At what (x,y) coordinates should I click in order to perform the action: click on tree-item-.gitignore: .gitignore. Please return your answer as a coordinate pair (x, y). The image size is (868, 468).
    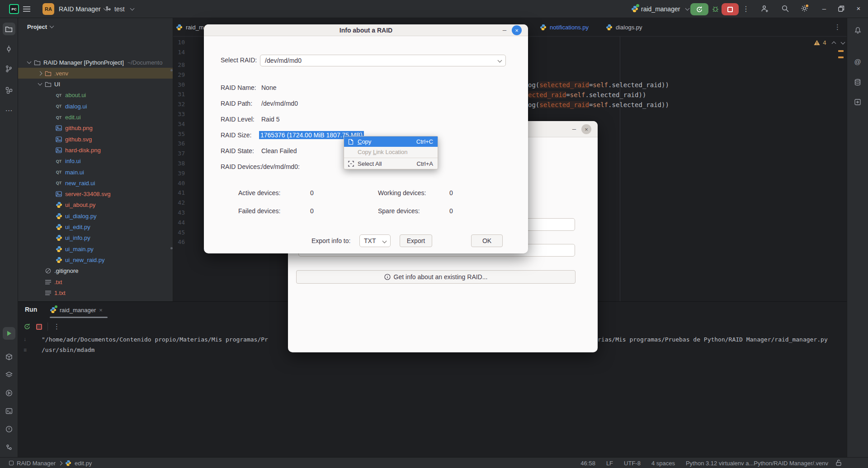
    Looking at the image, I should click on (96, 271).